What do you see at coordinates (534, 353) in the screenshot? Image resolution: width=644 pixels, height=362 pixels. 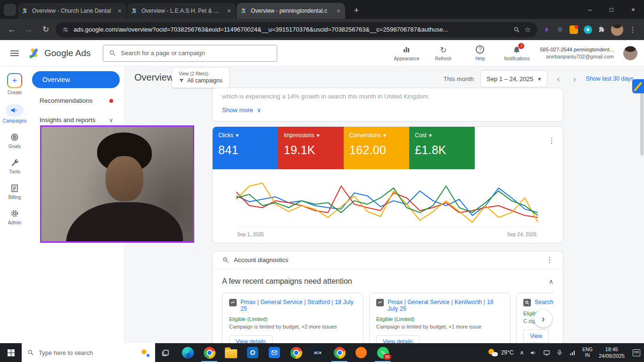 I see `volume-icon` at bounding box center [534, 353].